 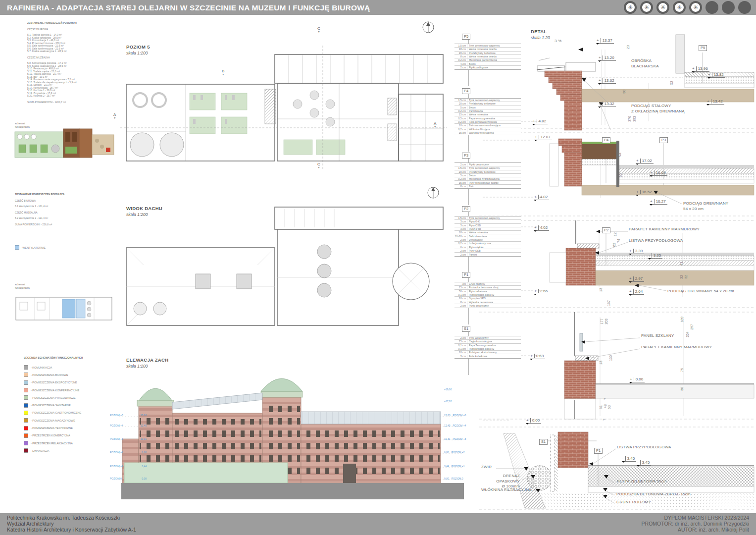 I want to click on plain-circle-logo-icon, so click(x=745, y=7).